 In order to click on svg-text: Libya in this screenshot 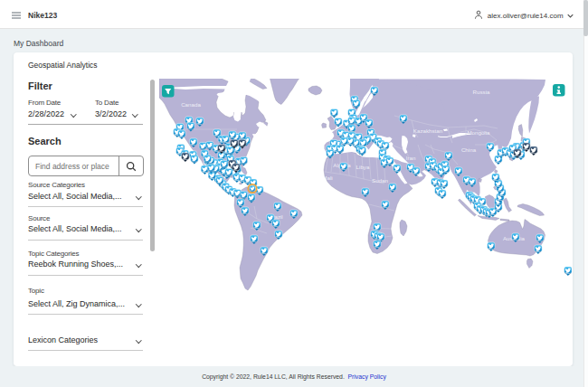, I will do `click(364, 166)`.